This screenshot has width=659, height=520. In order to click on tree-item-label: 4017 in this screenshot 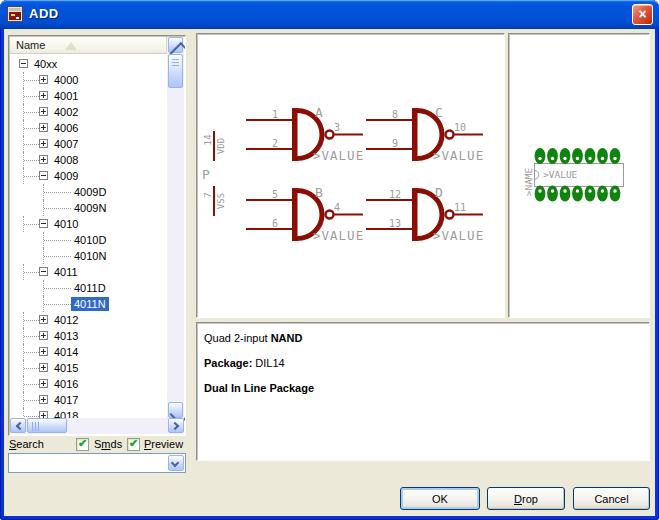, I will do `click(66, 400)`.